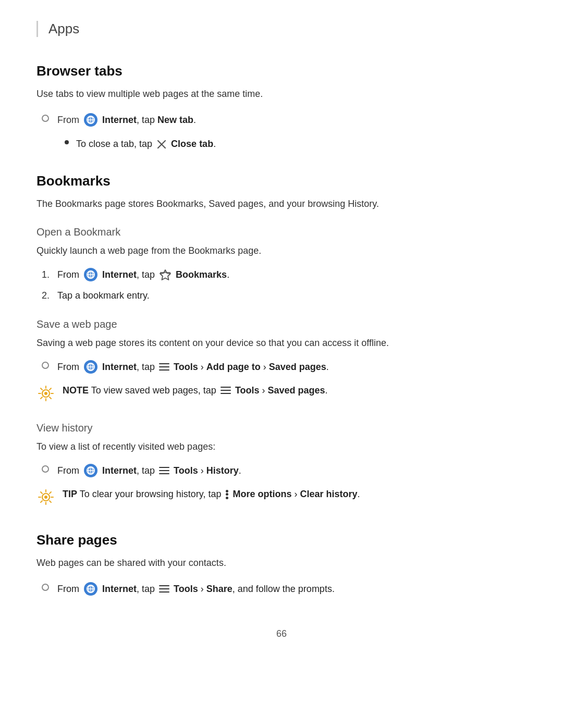  I want to click on browser-tabs-item1-text: From Internet, tap New tab., so click(127, 120).